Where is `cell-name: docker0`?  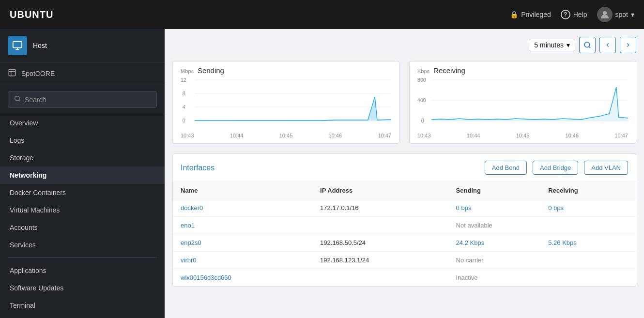
cell-name: docker0 is located at coordinates (243, 208).